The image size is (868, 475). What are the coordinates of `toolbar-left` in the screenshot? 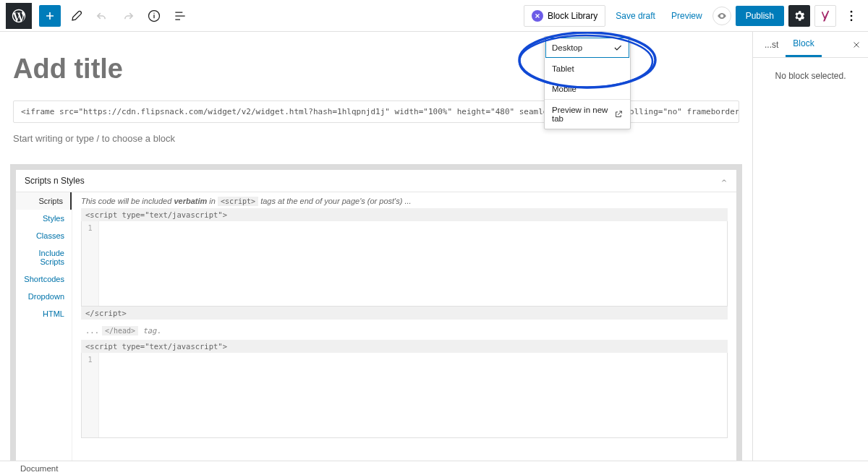 It's located at (98, 16).